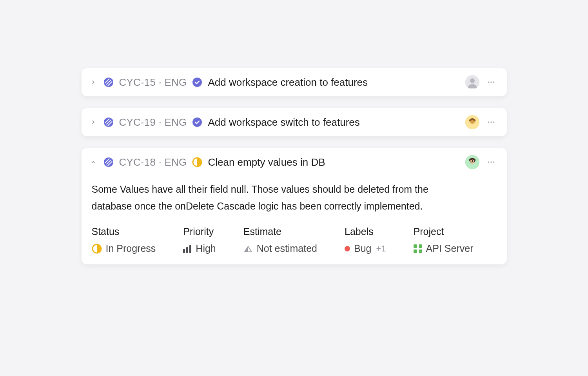  What do you see at coordinates (365, 240) in the screenshot?
I see `labels-field: Labels Bug +1` at bounding box center [365, 240].